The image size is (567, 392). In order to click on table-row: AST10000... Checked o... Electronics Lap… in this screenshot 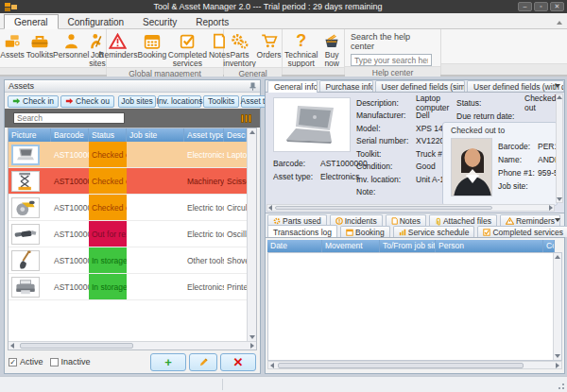, I will do `click(128, 155)`.